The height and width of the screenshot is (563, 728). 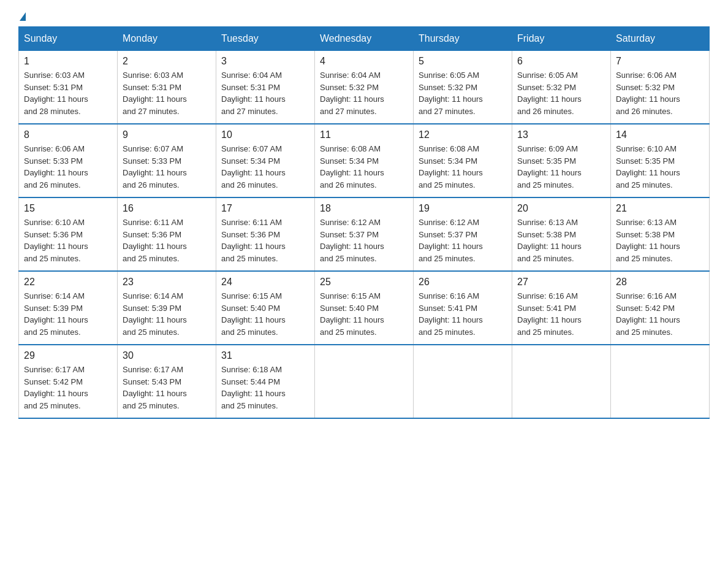 What do you see at coordinates (265, 388) in the screenshot?
I see `day-info: Sunrise: 6:18 AM Sunset: 5:44 PM Dayligh…` at bounding box center [265, 388].